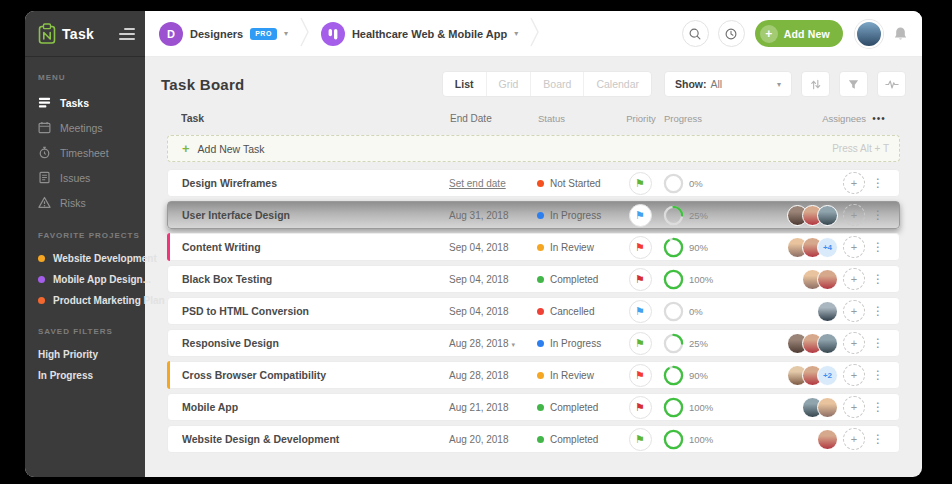 This screenshot has width=952, height=484. I want to click on filter-funnel-icon, so click(854, 84).